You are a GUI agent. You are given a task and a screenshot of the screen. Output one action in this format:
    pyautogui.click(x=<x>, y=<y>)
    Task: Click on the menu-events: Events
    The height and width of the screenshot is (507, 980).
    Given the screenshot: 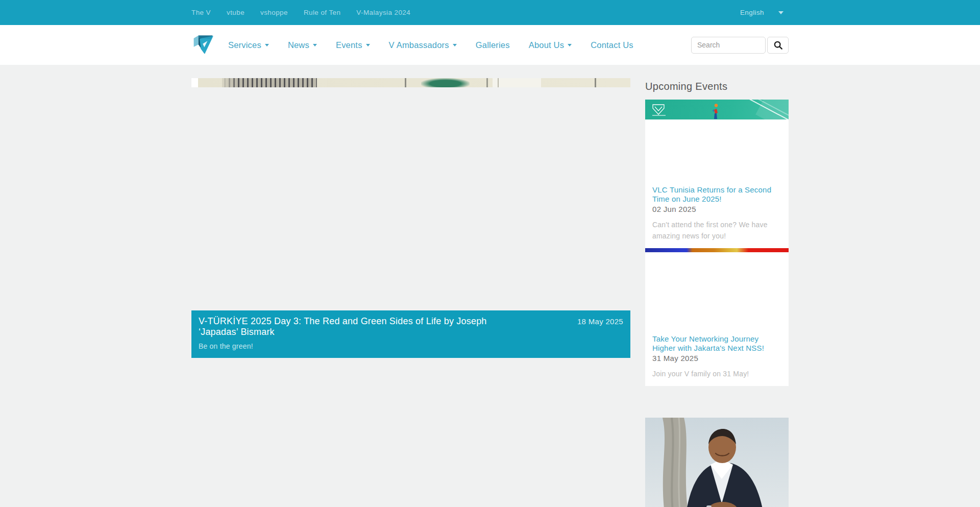 What is the action you would take?
    pyautogui.click(x=353, y=45)
    